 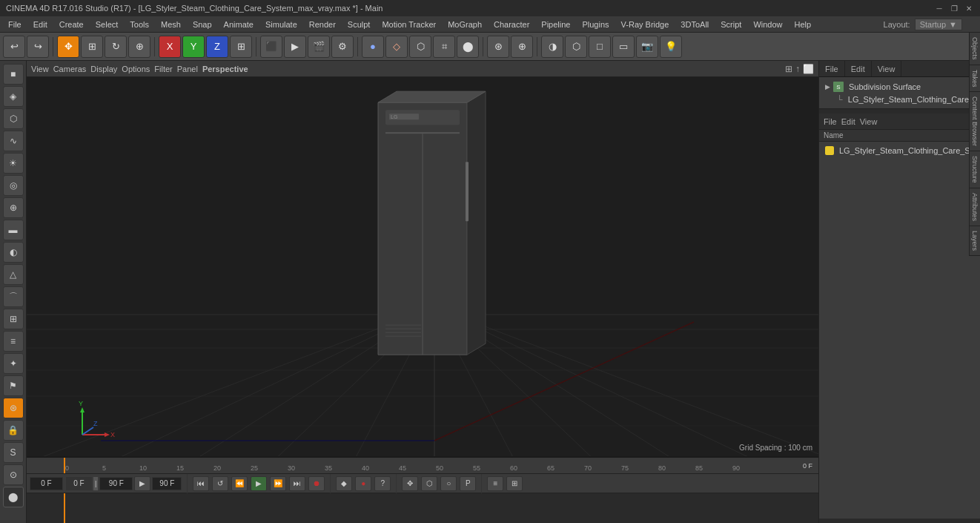 I want to click on tab-view: View, so click(x=887, y=68).